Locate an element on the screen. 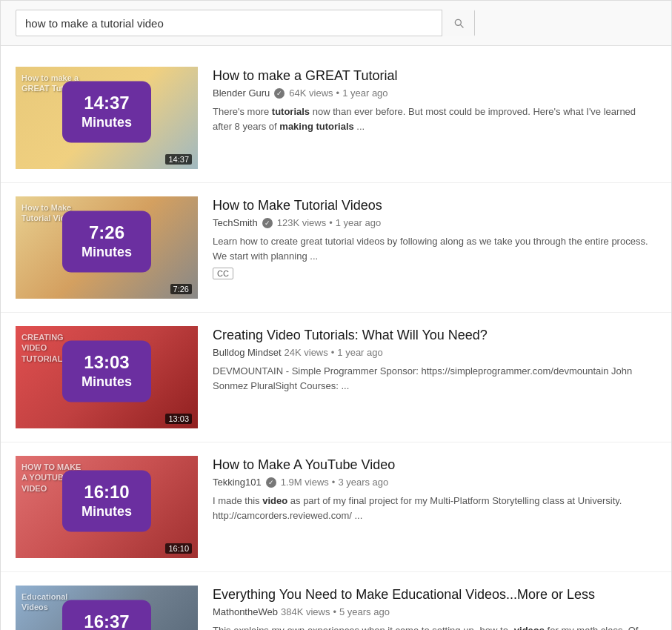 The height and width of the screenshot is (630, 672). result-title: Everything You Need to Make Educational … is located at coordinates (434, 594).